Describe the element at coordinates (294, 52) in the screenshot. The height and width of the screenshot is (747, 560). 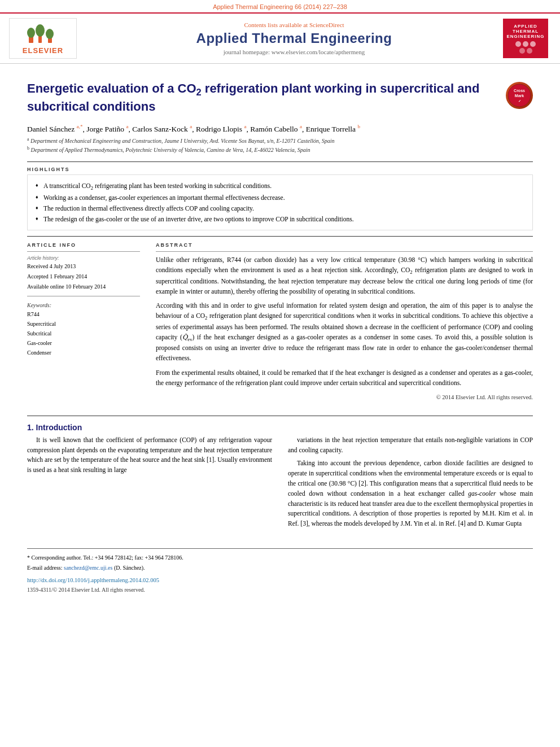
I see `journal-homepage: journal homepage: www.elsevier.com/locat…` at that location.